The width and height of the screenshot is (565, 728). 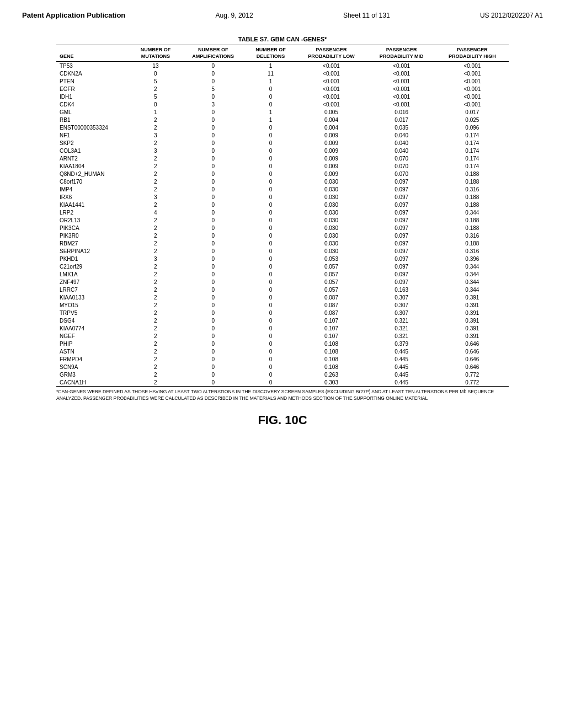 I want to click on table-row: GML1010.0050.0160.017, so click(x=282, y=112).